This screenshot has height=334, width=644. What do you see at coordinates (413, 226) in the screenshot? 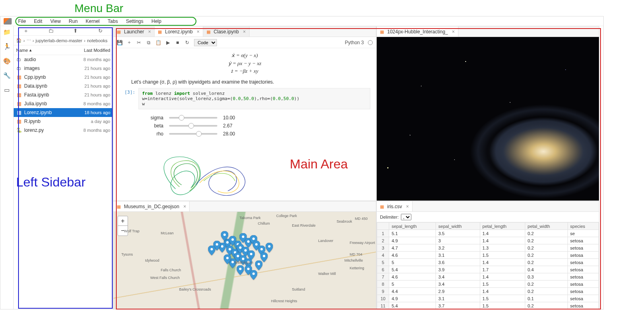
I see `csv-column-header: sepal_length` at bounding box center [413, 226].